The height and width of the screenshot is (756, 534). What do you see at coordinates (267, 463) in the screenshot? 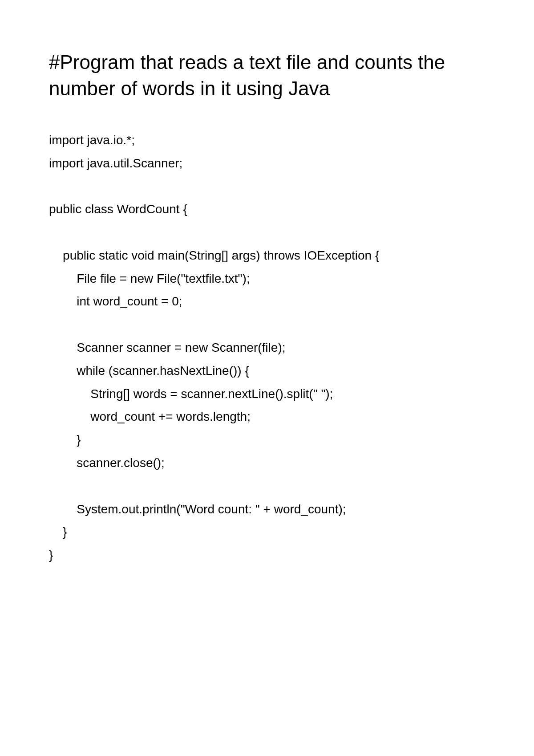
I see `code-line: scanner.close();` at bounding box center [267, 463].